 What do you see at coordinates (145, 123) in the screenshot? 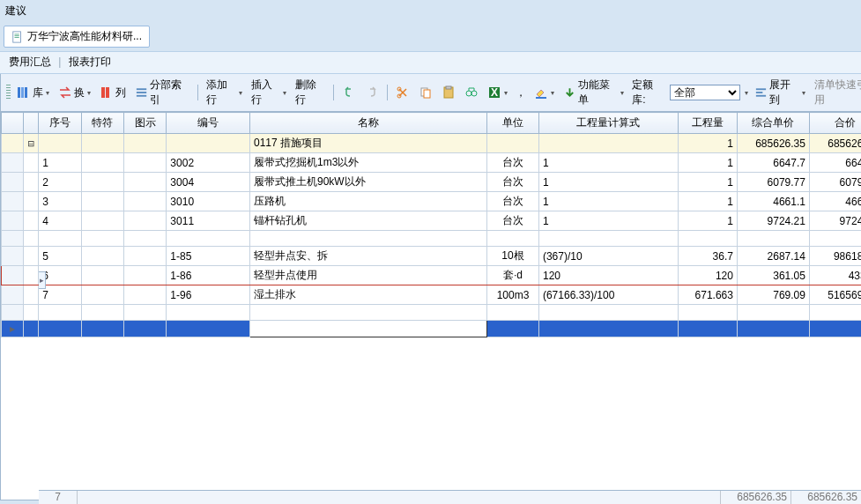
I see `col-pic: 图示` at bounding box center [145, 123].